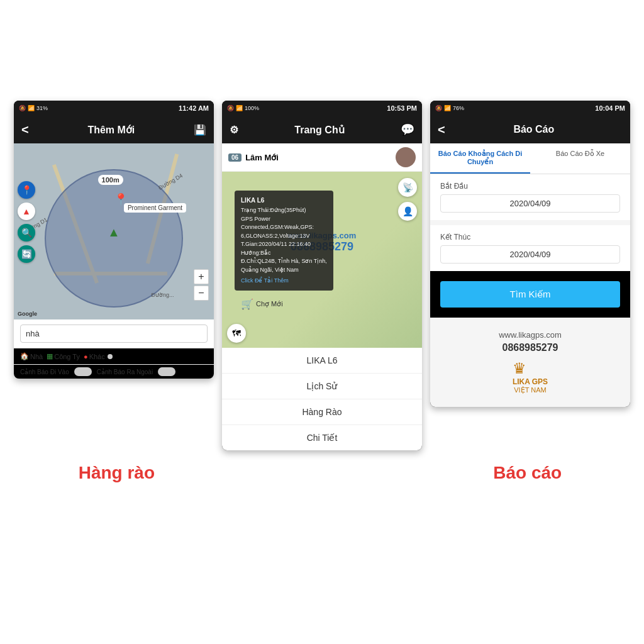 The image size is (644, 644). Describe the element at coordinates (284, 240) in the screenshot. I see `phone2-popup: LIKA L6 Trạng Thái:Đứng(35Phút) GPS Powe…` at that location.